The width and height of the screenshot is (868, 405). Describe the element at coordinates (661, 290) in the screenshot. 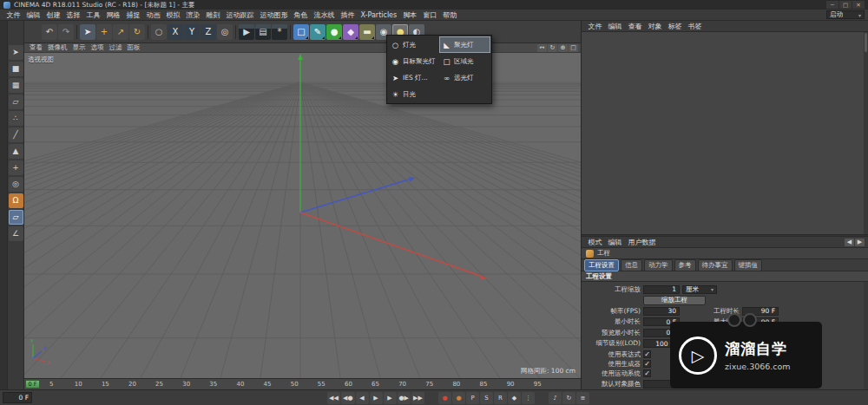

I see `project-scale-input: 1` at that location.